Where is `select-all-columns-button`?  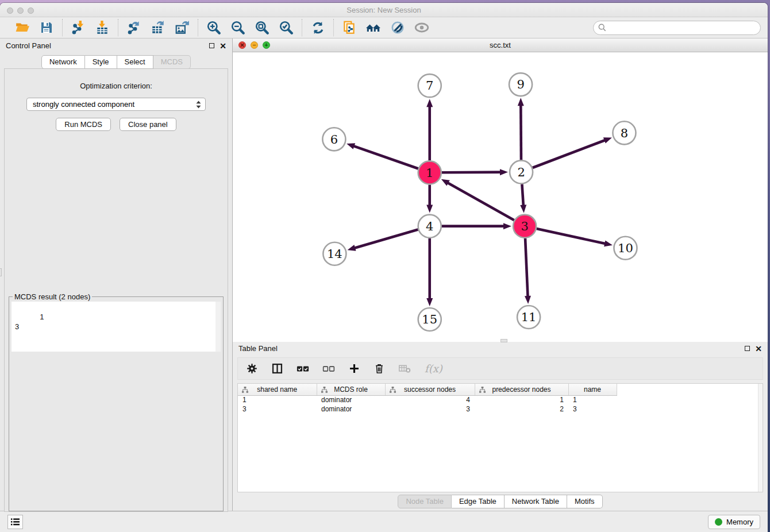 select-all-columns-button is located at coordinates (303, 369).